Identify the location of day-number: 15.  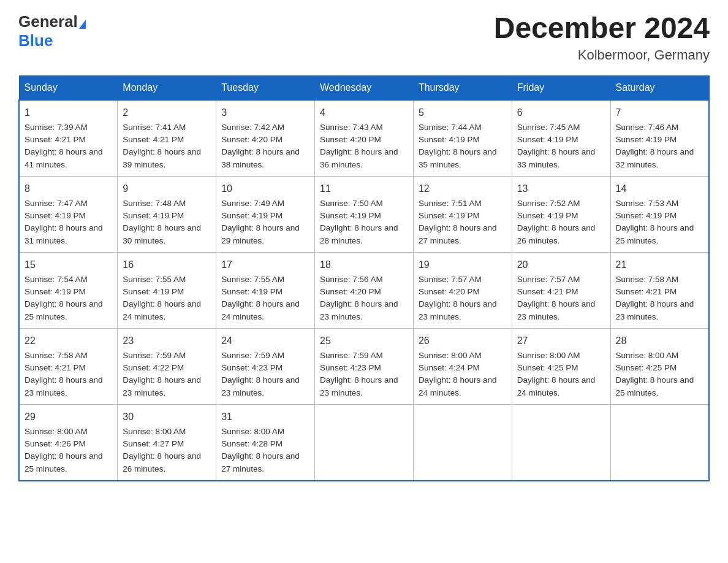
(69, 265).